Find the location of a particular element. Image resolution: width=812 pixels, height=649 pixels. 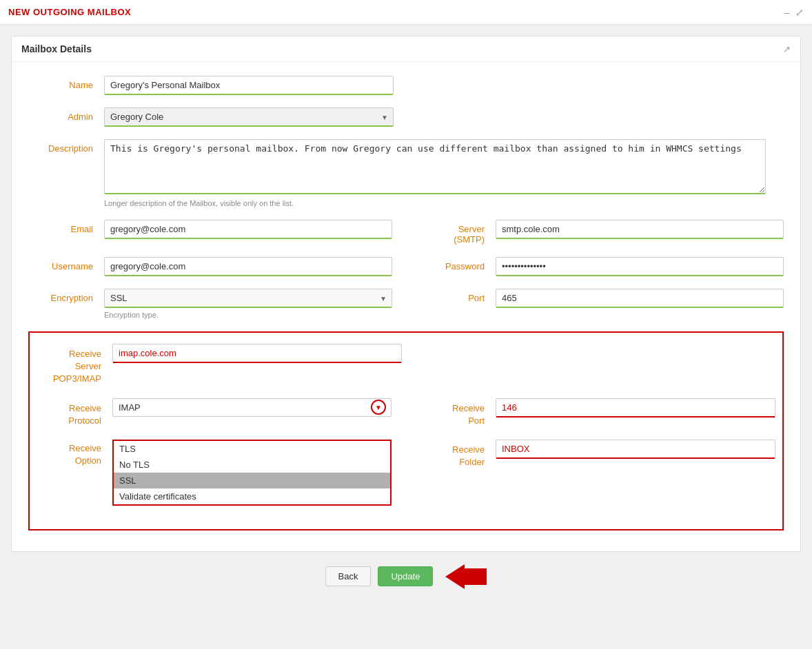

description-control: This is Gregory's personal mailbox. From… is located at coordinates (435, 174).